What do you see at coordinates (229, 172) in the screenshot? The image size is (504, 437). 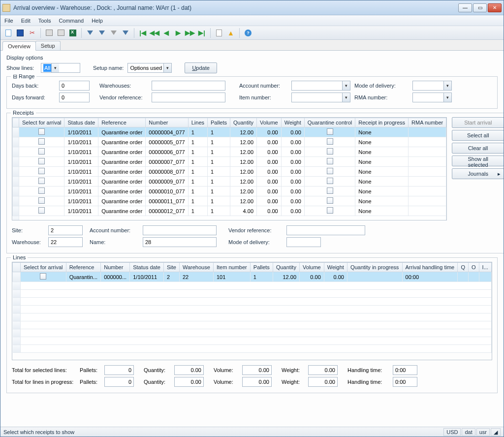 I see `table-row: 1/10/2011Quarantine order00000008_07711 …` at bounding box center [229, 172].